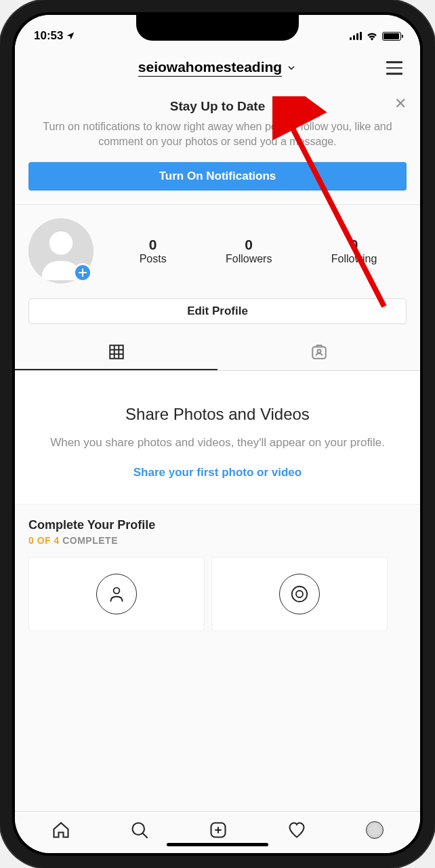  I want to click on complete-profile-section: Complete Your Profile 0 OF 4 COMPLETE, so click(218, 568).